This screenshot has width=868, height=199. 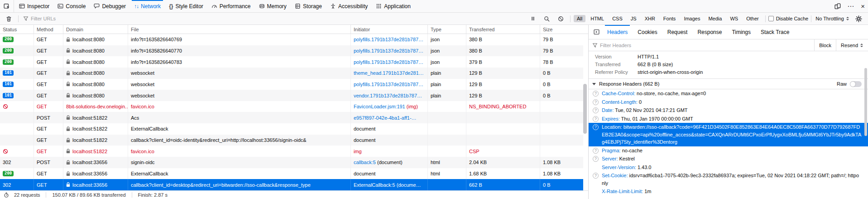 I want to click on network-settings-button, so click(x=858, y=19).